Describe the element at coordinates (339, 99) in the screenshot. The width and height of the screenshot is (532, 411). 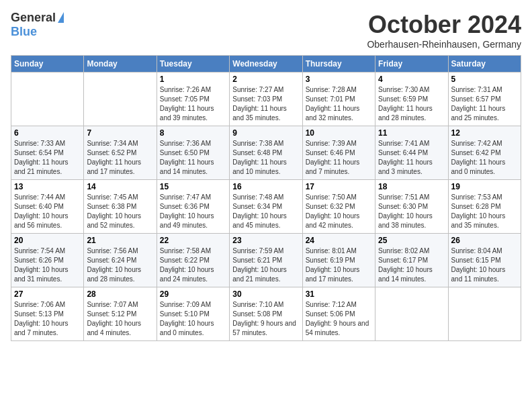
I see `calendar-cell: 3Sunrise: 7:28 AM Sunset: 7:01 PM Daylig…` at that location.